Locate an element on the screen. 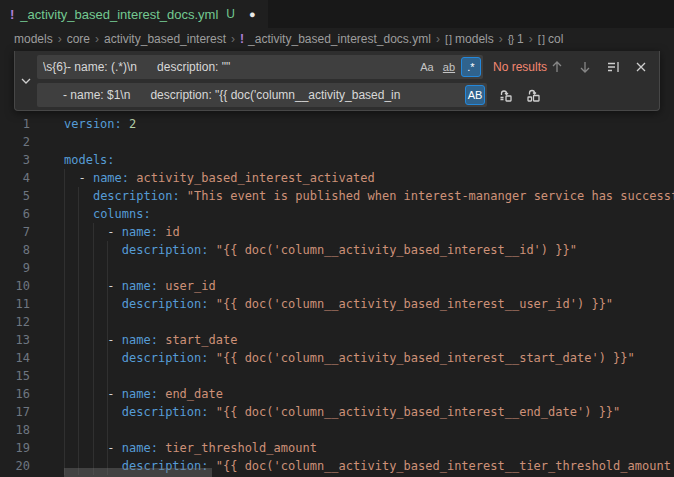  breadcrumb-label: 1 is located at coordinates (520, 39).